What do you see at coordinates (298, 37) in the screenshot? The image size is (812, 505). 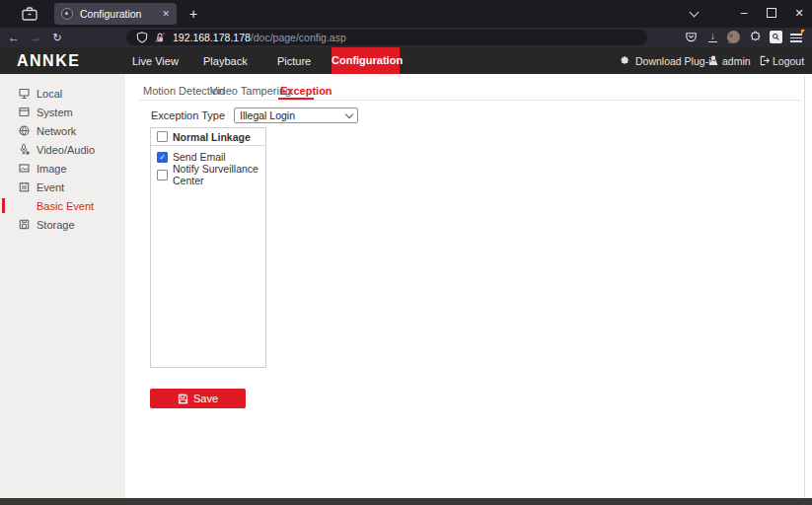 I see `url-path: /doc/page/config.asp` at bounding box center [298, 37].